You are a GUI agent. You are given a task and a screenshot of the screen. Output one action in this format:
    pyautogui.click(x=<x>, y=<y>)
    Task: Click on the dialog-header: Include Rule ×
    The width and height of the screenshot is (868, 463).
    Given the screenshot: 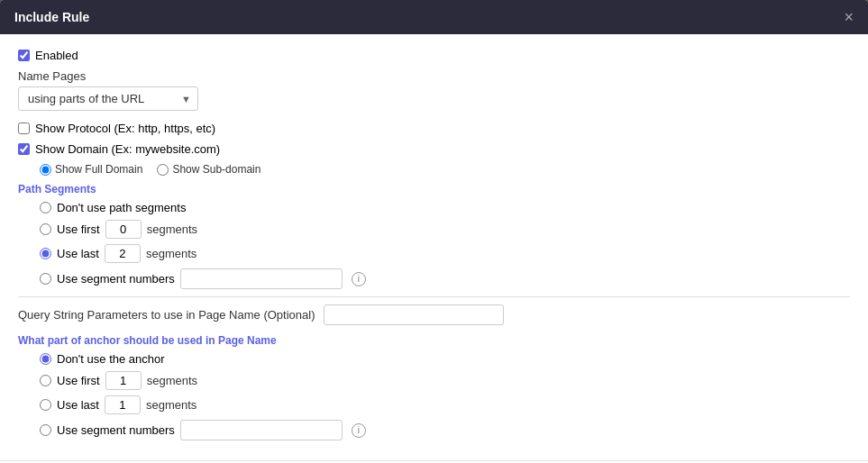 What is the action you would take?
    pyautogui.click(x=434, y=17)
    